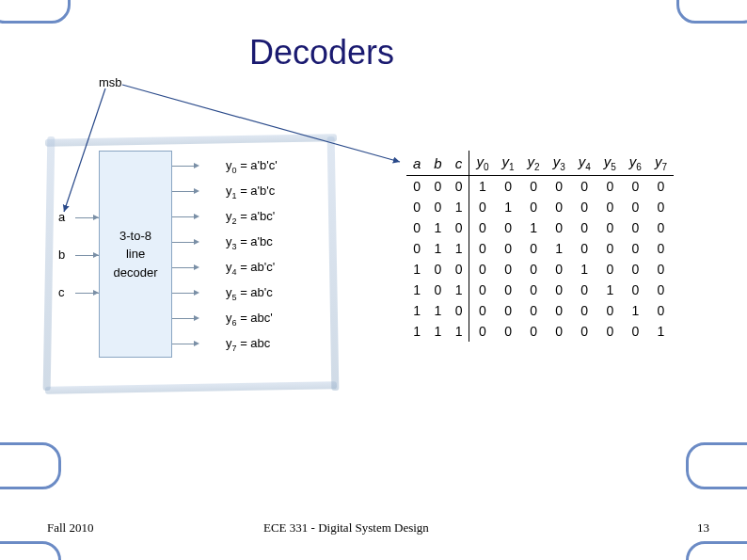 Image resolution: width=747 pixels, height=560 pixels. What do you see at coordinates (333, 264) in the screenshot?
I see `brush-right` at bounding box center [333, 264].